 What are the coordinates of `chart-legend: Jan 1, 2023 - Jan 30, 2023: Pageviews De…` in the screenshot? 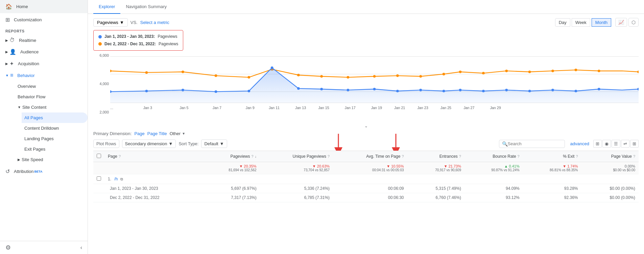 It's located at (138, 41).